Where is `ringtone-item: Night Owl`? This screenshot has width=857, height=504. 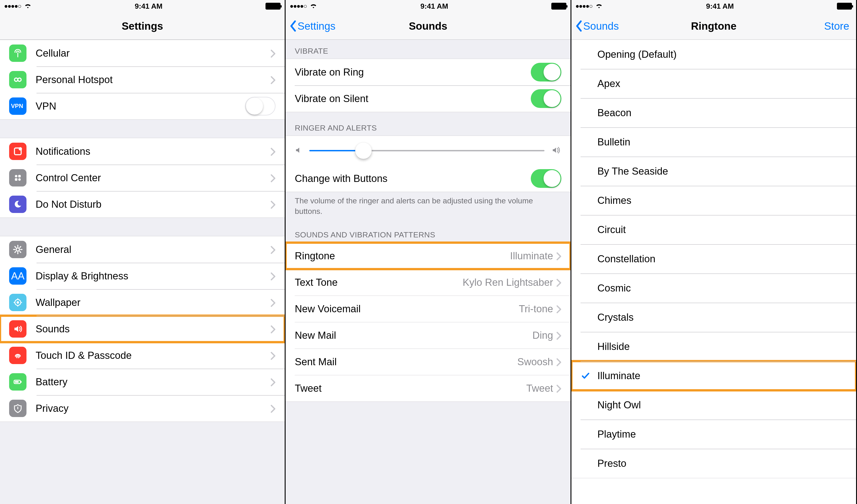
ringtone-item: Night Owl is located at coordinates (713, 405).